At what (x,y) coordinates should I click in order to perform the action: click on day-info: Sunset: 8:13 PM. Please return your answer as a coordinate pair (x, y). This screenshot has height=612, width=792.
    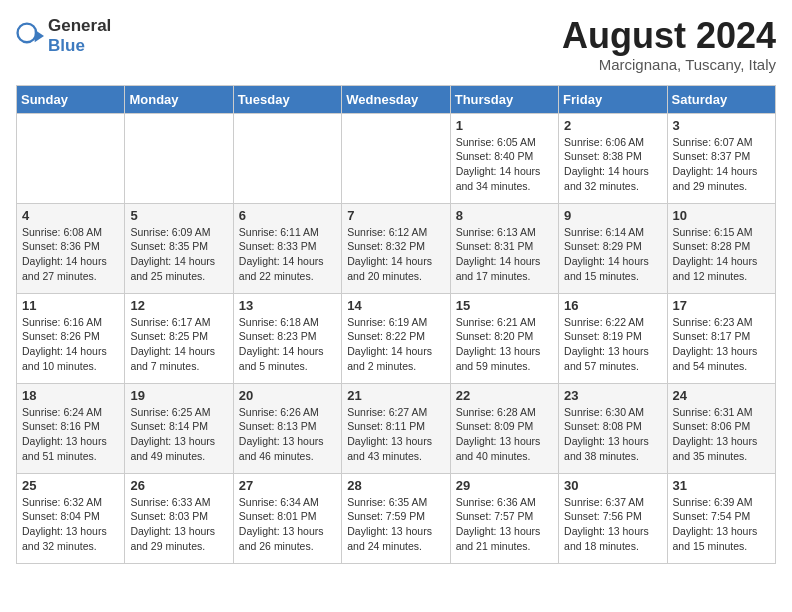
    Looking at the image, I should click on (288, 426).